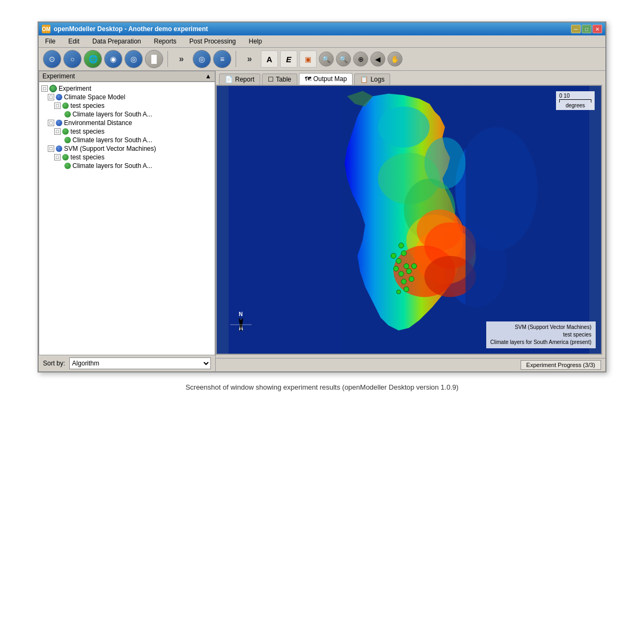  Describe the element at coordinates (308, 79) in the screenshot. I see `output-map-tab-icon: 🗺` at that location.